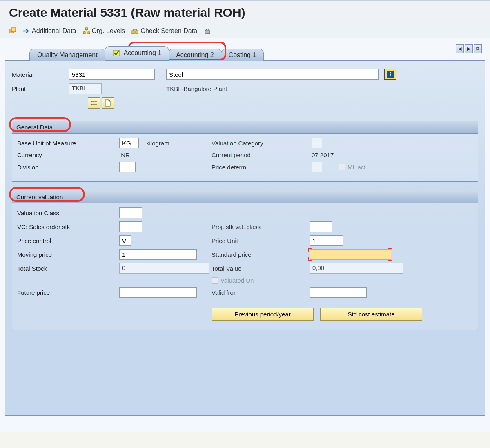  What do you see at coordinates (321, 227) in the screenshot?
I see `proj-stk-input` at bounding box center [321, 227].